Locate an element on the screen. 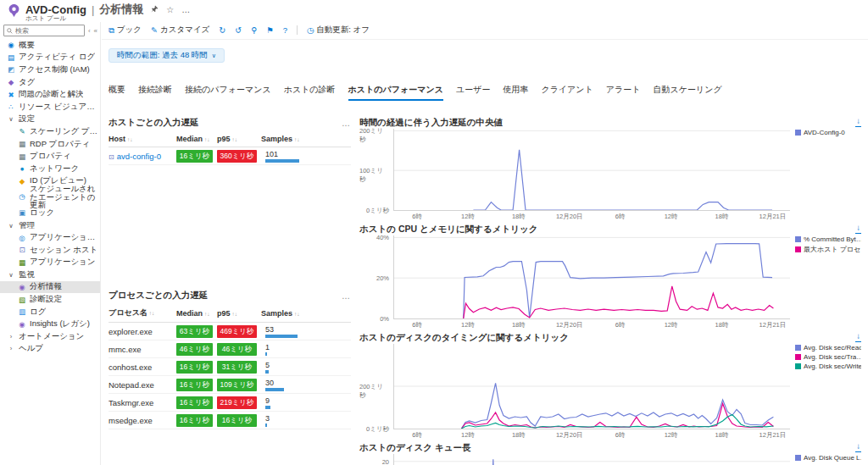 The image size is (868, 465). host-input-delay-table: ホストごとの入力遅延…Host↑↓Median↑↓p95↑↓Samples↑↓⊡… is located at coordinates (230, 141).